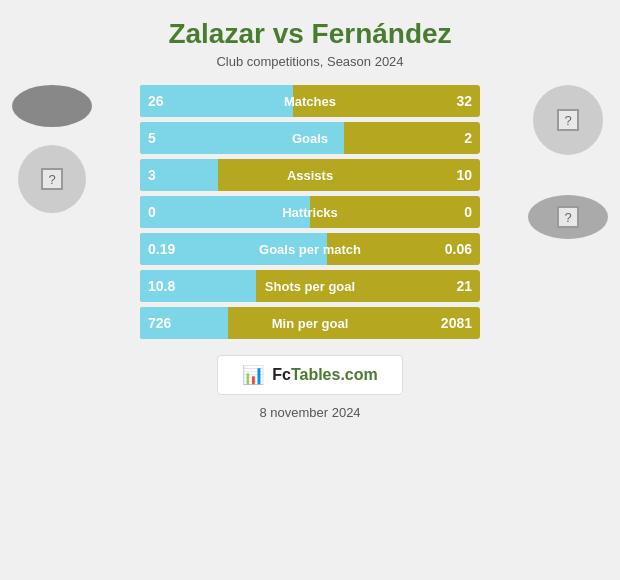 The width and height of the screenshot is (620, 580). Describe the element at coordinates (156, 101) in the screenshot. I see `stat-left-val-0: 26` at that location.